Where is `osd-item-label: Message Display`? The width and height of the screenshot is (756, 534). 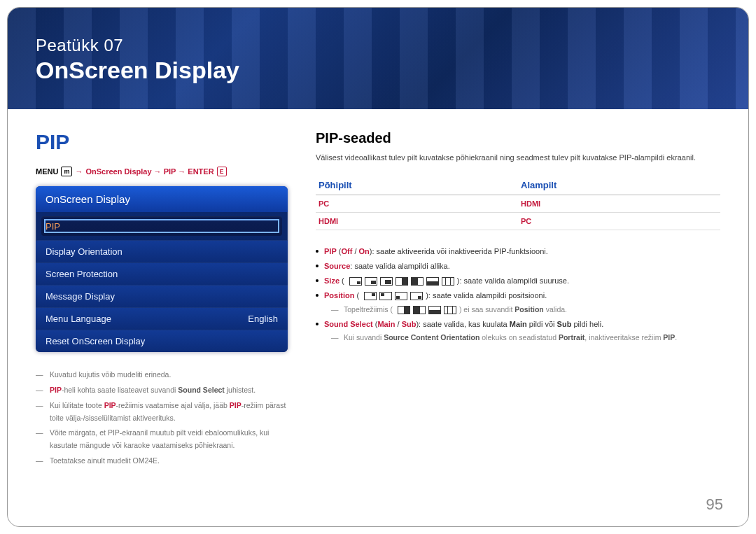 osd-item-label: Message Display is located at coordinates (80, 297).